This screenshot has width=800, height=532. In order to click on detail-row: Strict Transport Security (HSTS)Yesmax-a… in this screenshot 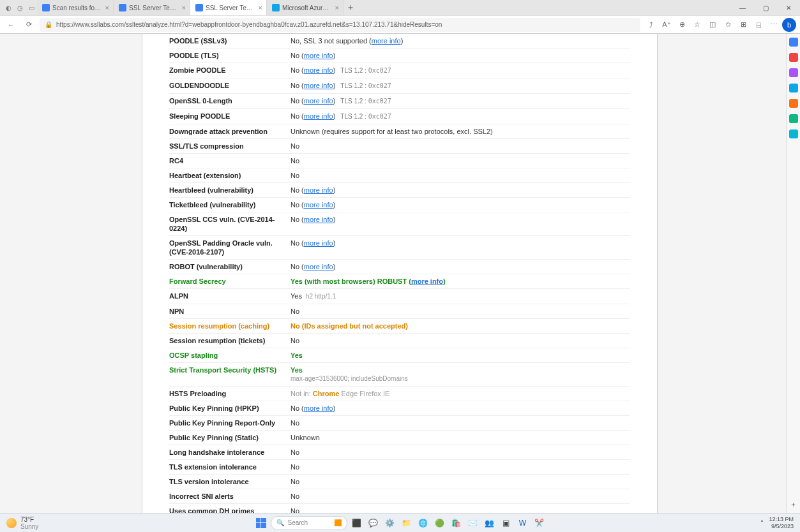, I will do `click(400, 375)`.